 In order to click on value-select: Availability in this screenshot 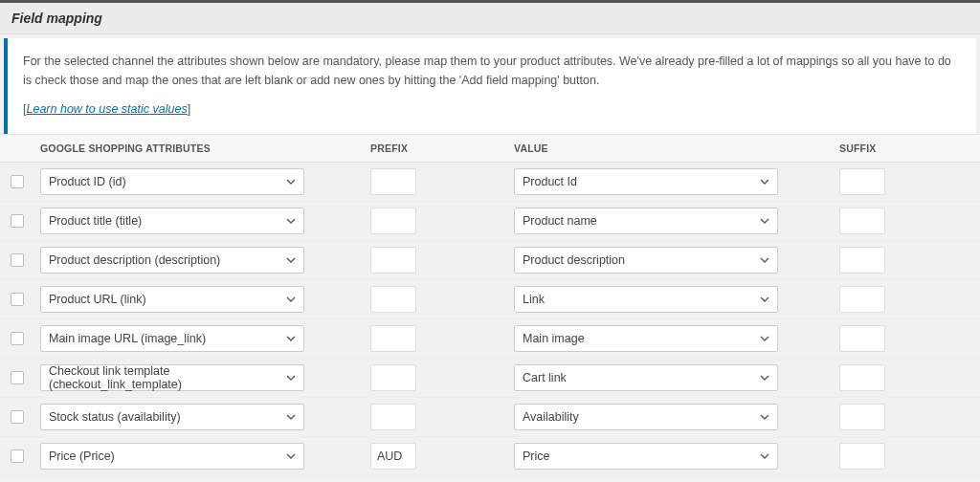, I will do `click(646, 417)`.